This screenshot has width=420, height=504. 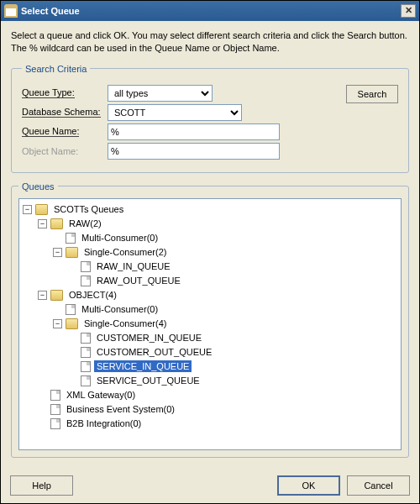 What do you see at coordinates (309, 486) in the screenshot?
I see `ok-button: OK` at bounding box center [309, 486].